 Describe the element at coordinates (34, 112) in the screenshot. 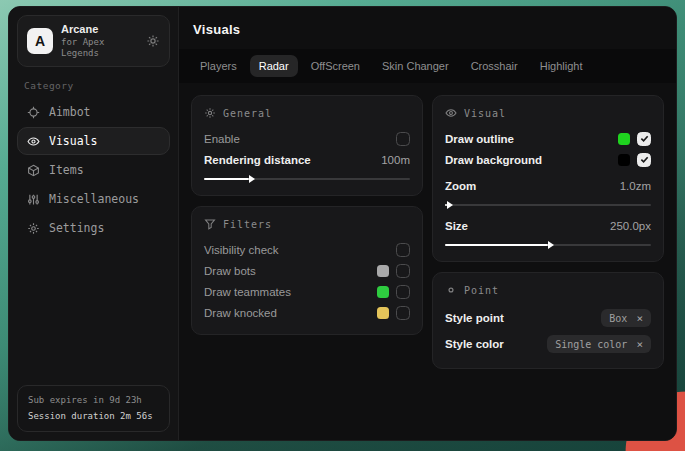

I see `crosshair-icon` at that location.